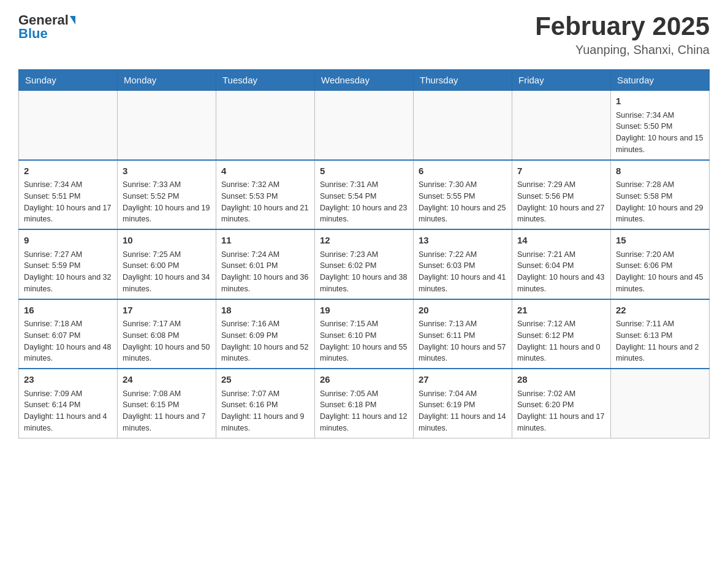 Image resolution: width=728 pixels, height=563 pixels. What do you see at coordinates (364, 272) in the screenshot?
I see `day-info: Sunrise: 7:23 AMSunset: 6:02 PMDaylight:…` at bounding box center [364, 272].